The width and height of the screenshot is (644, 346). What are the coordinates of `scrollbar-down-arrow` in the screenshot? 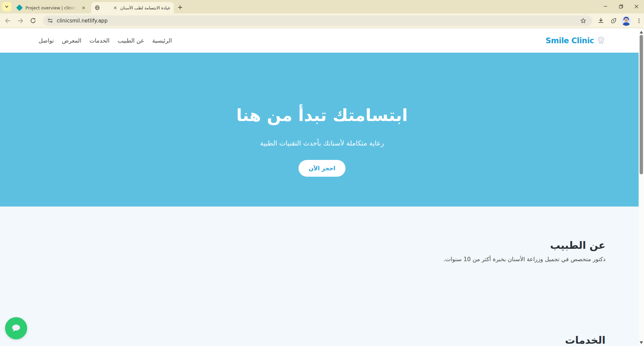 It's located at (641, 343).